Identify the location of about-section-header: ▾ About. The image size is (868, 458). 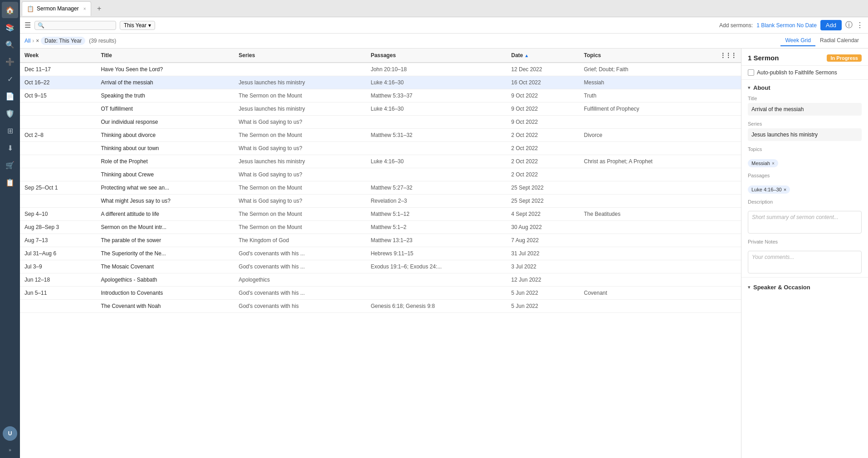
(805, 87).